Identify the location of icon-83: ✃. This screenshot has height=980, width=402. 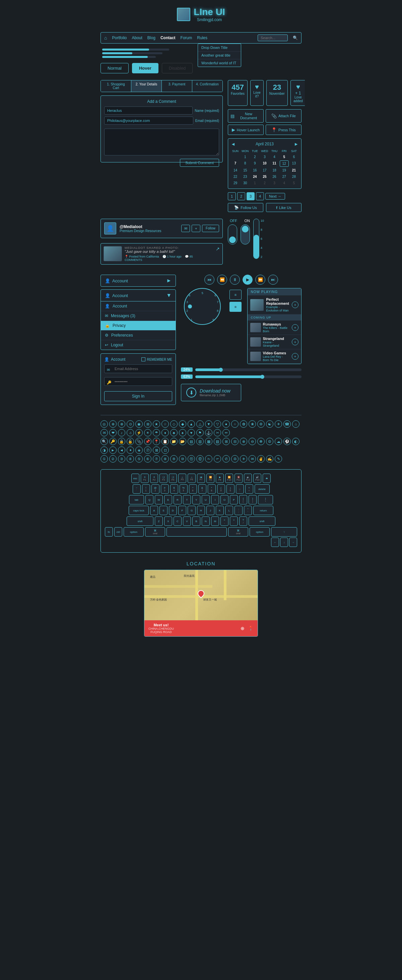
(217, 459).